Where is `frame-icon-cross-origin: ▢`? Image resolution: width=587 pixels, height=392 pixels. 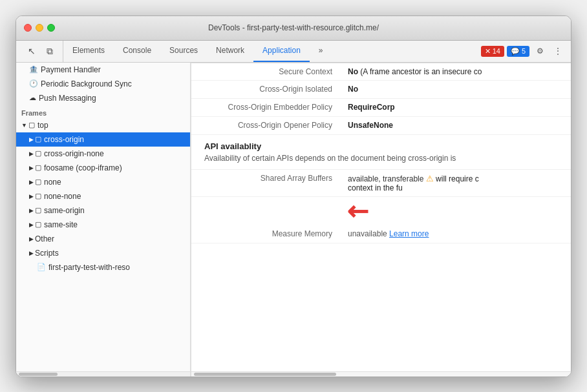 frame-icon-cross-origin: ▢ is located at coordinates (38, 139).